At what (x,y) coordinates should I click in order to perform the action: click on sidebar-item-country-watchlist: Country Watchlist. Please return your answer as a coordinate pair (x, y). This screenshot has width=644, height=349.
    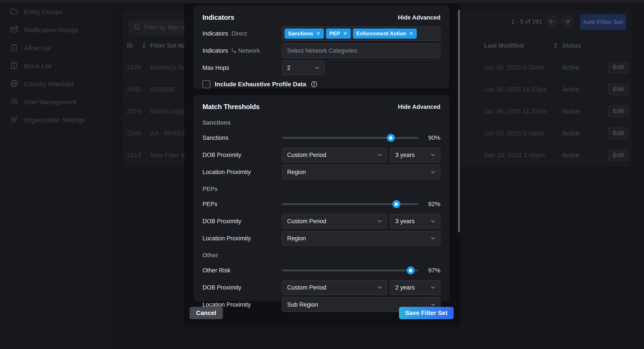
    Looking at the image, I should click on (55, 84).